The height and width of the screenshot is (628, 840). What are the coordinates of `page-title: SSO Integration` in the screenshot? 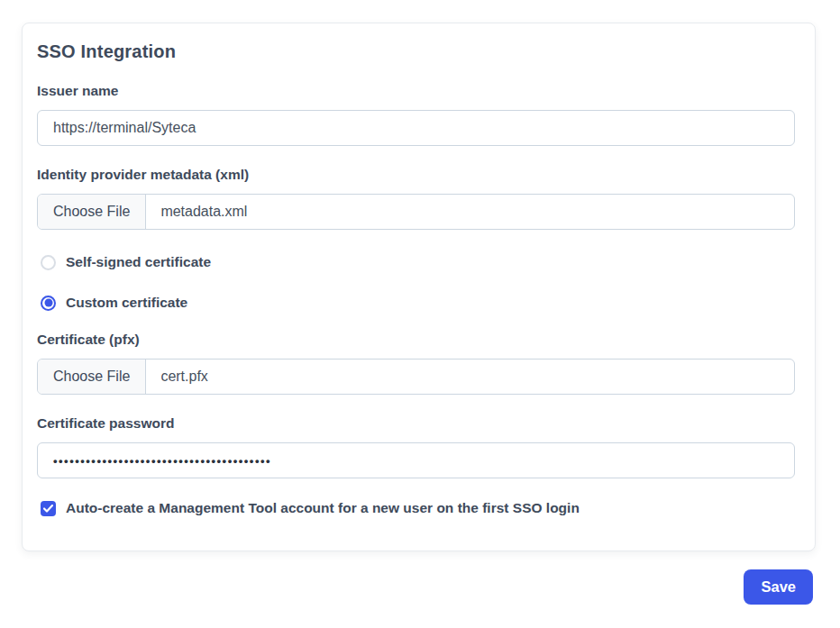 It's located at (416, 52).